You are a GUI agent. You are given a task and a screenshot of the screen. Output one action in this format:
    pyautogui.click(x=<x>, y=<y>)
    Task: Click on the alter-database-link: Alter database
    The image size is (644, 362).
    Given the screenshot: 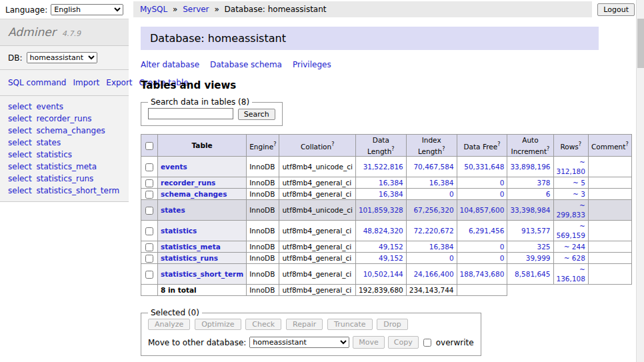 What is the action you would take?
    pyautogui.click(x=170, y=65)
    